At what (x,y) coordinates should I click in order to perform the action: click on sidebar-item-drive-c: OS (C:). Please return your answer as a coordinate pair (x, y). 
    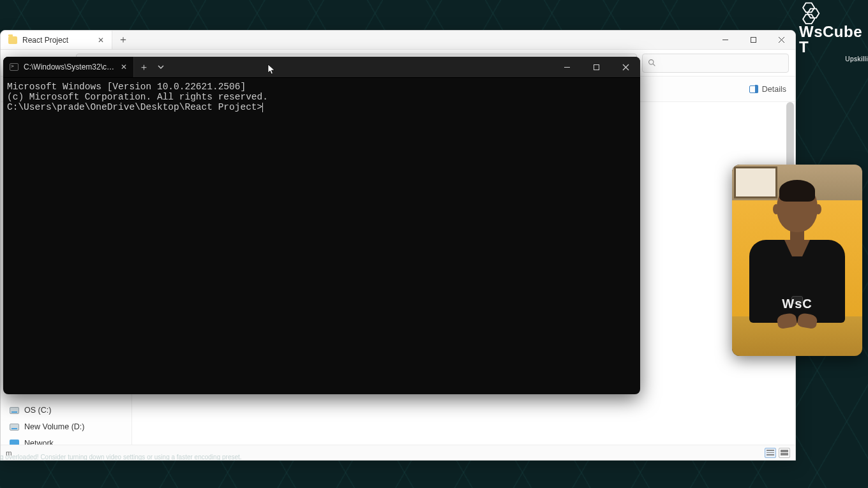
    Looking at the image, I should click on (66, 410).